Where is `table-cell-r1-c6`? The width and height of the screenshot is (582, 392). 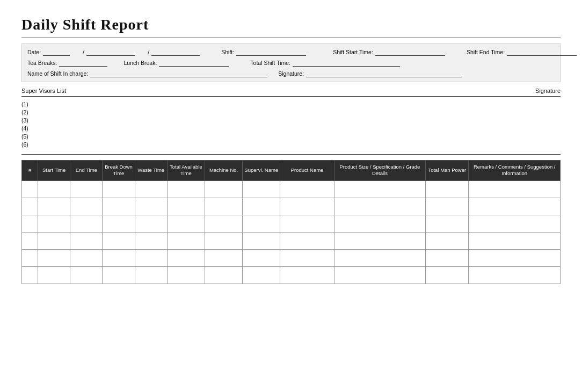
table-cell-r1-c6 is located at coordinates (223, 206).